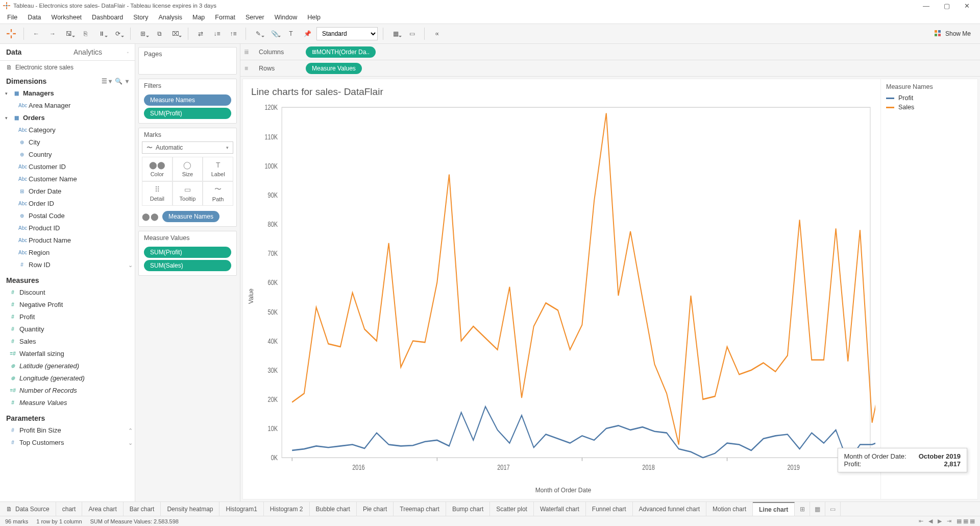  What do you see at coordinates (12, 17) in the screenshot?
I see `menu-file: File` at bounding box center [12, 17].